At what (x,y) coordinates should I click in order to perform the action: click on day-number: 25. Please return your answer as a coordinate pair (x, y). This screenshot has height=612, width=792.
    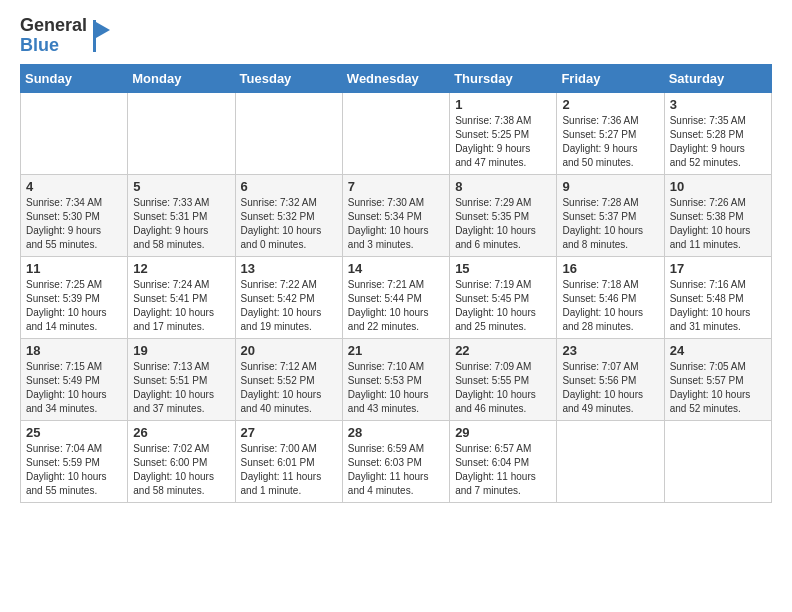
    Looking at the image, I should click on (74, 432).